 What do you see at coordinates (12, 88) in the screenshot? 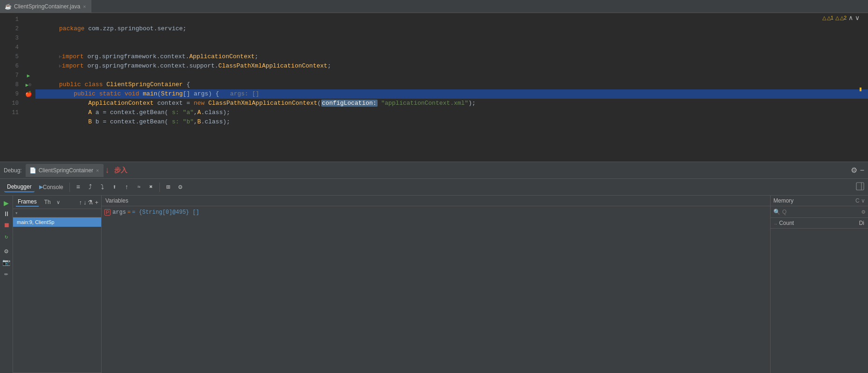
I see `line-numbers: 12345 67891011` at bounding box center [12, 88].